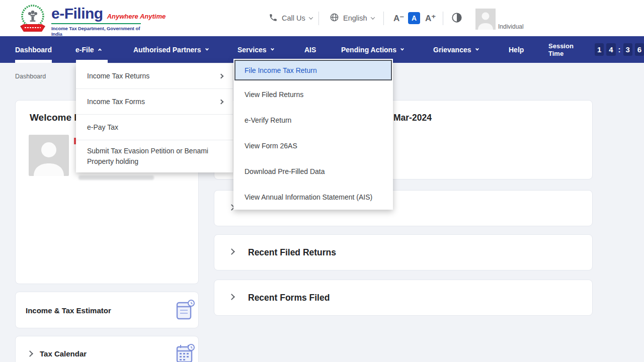  What do you see at coordinates (334, 18) in the screenshot?
I see `globe-icon` at bounding box center [334, 18].